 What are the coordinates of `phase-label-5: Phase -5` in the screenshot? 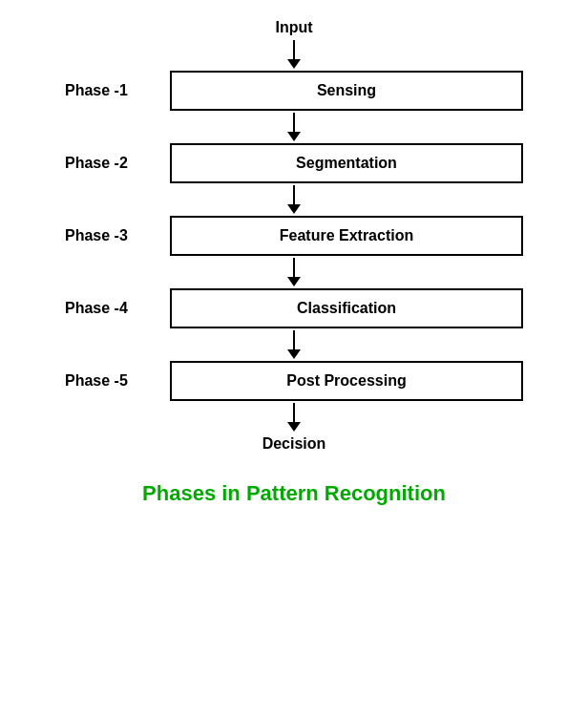 It's located at (117, 381).